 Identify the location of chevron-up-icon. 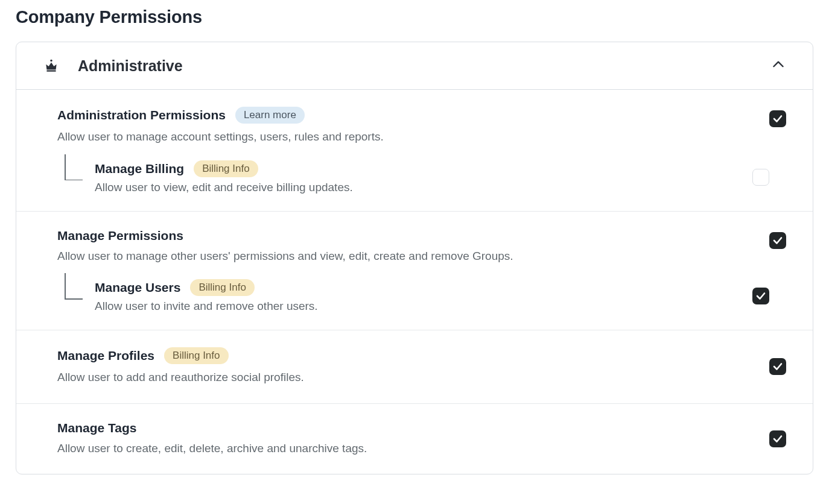
(778, 66).